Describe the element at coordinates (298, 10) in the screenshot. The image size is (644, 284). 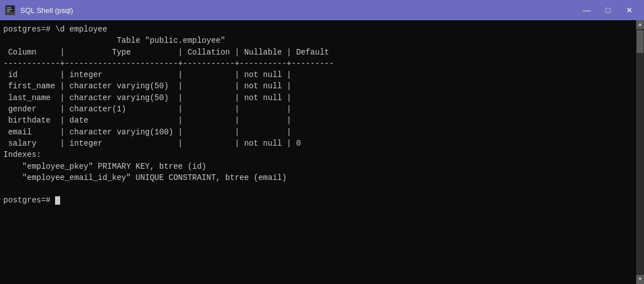
I see `window-title: SQL Shell (psql)` at that location.